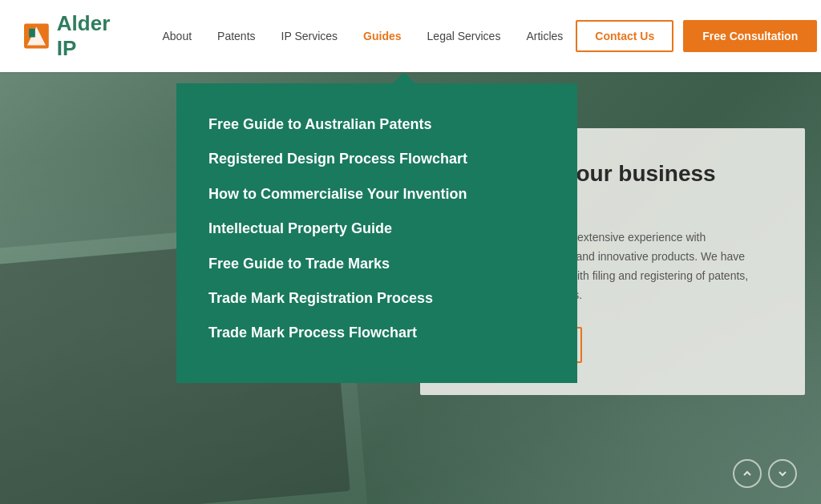  Describe the element at coordinates (625, 36) in the screenshot. I see `contact-us-button: Contact Us` at that location.